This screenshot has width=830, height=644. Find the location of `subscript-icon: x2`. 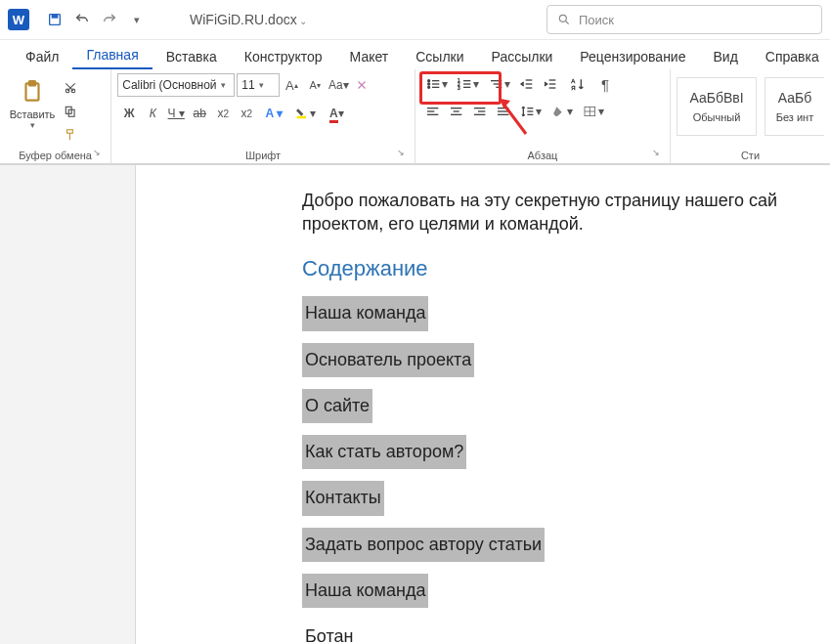

subscript-icon: x2 is located at coordinates (223, 113).